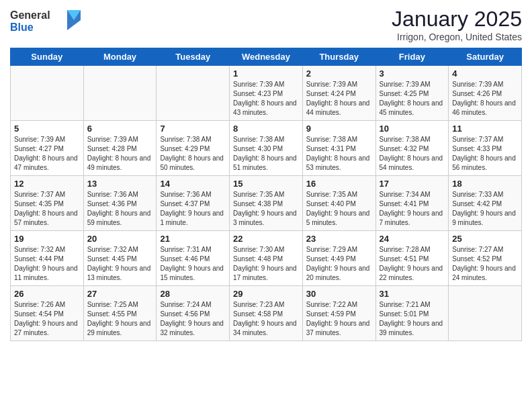 Image resolution: width=532 pixels, height=411 pixels. I want to click on month-title: January 2025, so click(457, 19).